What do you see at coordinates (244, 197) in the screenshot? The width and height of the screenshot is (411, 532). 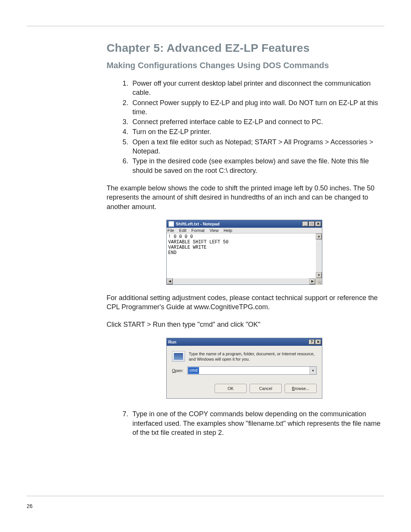 I see `paragraph-example-intro: The example below shows the code to shif…` at bounding box center [244, 197].